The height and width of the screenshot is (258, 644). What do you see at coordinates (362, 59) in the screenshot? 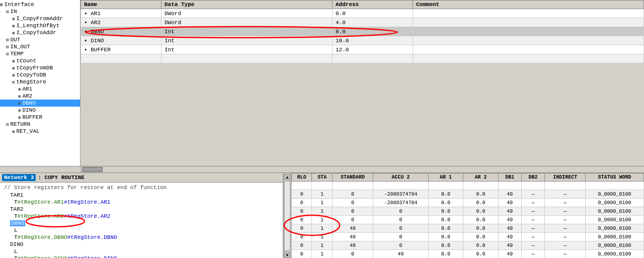
I see `table-row` at bounding box center [362, 59].